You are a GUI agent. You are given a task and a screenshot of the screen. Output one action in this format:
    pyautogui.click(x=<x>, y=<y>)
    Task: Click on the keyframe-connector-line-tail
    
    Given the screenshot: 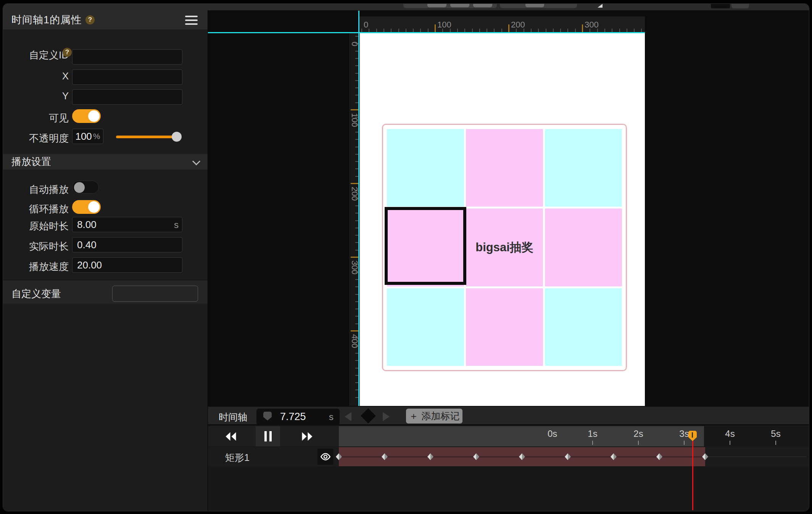 What is the action you would take?
    pyautogui.click(x=756, y=457)
    